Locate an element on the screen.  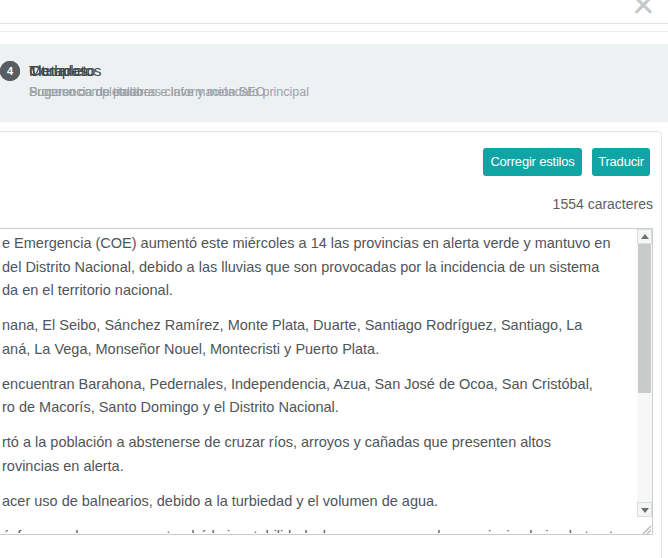
text-line: nana, El Seibo, Sánchez Ramírez, Monte P… is located at coordinates (319, 326).